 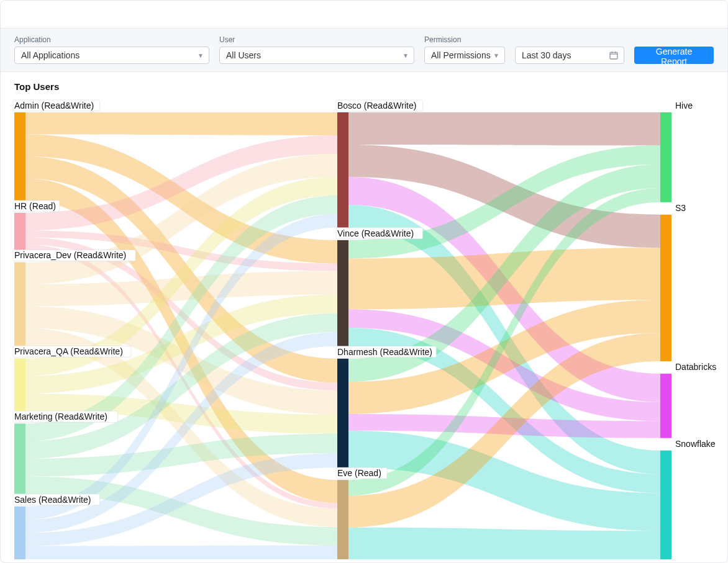 What do you see at coordinates (37, 87) in the screenshot?
I see `section-title: Top Users` at bounding box center [37, 87].